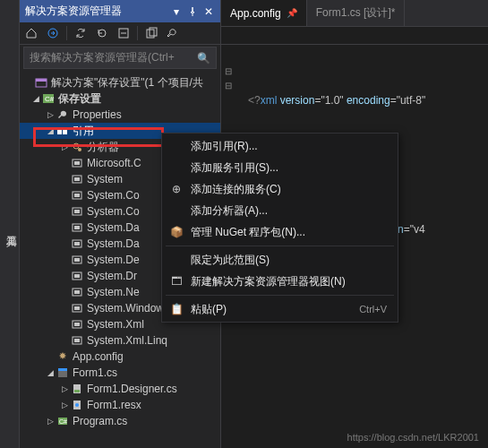 The width and height of the screenshot is (488, 448). What do you see at coordinates (31, 33) in the screenshot?
I see `home-icon` at bounding box center [31, 33].